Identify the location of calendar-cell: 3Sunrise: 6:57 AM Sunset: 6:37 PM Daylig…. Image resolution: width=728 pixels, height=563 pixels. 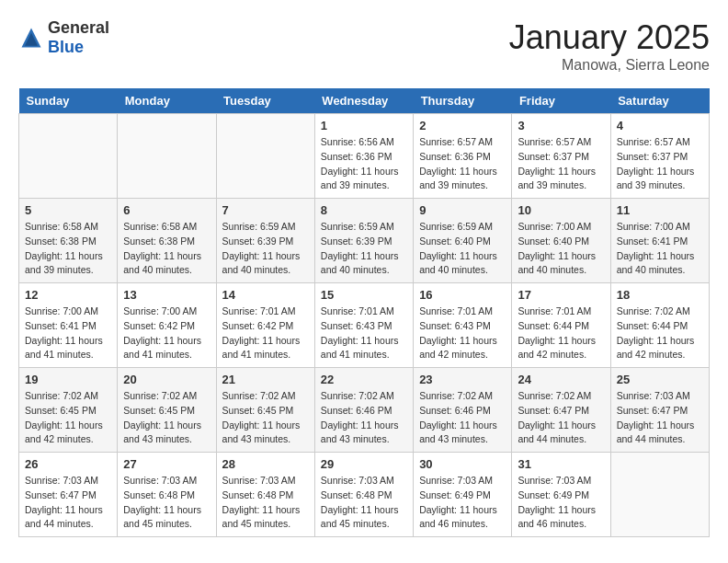
(561, 156).